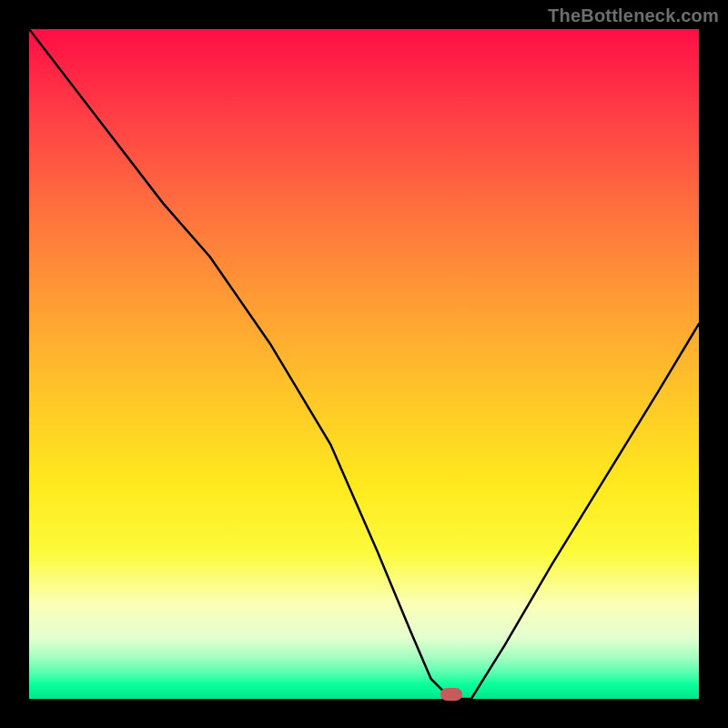 The height and width of the screenshot is (728, 728). What do you see at coordinates (633, 16) in the screenshot?
I see `watermark-text: TheBottleneck.com` at bounding box center [633, 16].